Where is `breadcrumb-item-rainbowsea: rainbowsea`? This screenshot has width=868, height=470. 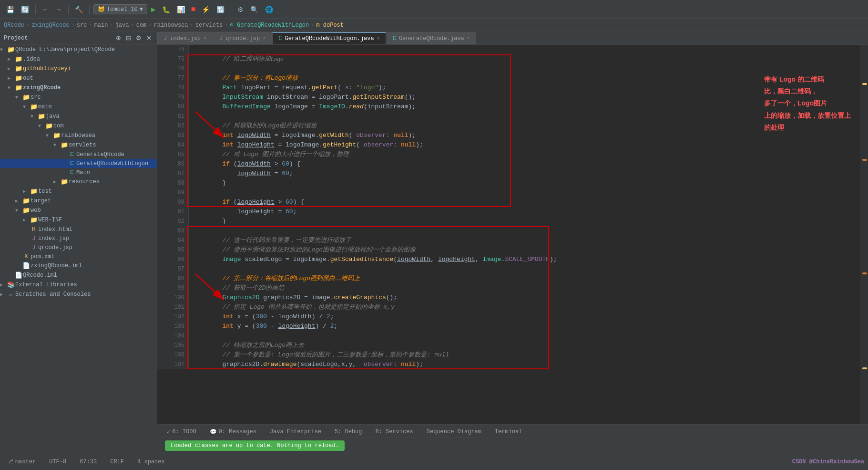
breadcrumb-item-rainbowsea: rainbowsea is located at coordinates (171, 25).